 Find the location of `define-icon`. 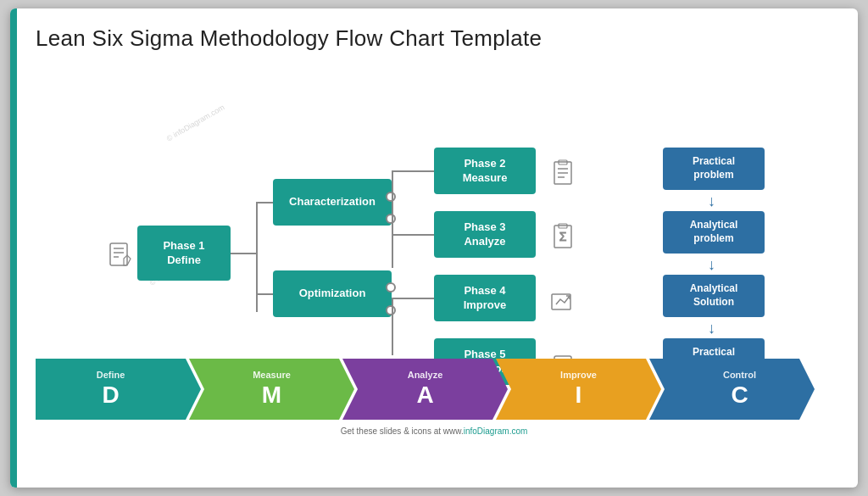

define-icon is located at coordinates (120, 255).